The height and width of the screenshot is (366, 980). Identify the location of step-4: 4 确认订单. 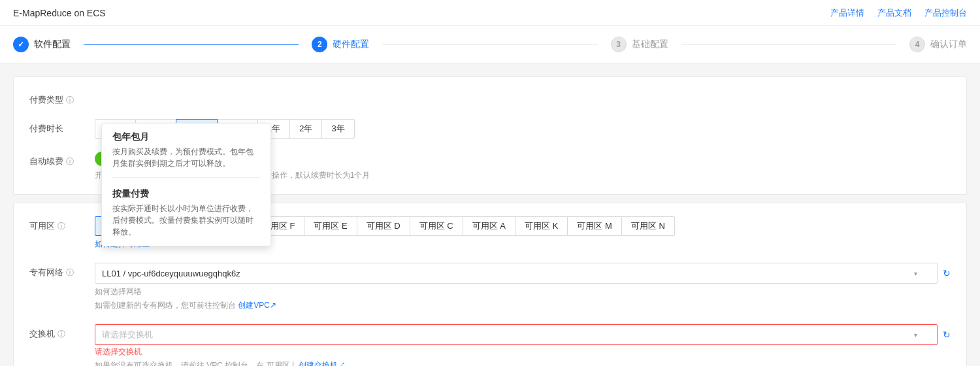
(938, 44).